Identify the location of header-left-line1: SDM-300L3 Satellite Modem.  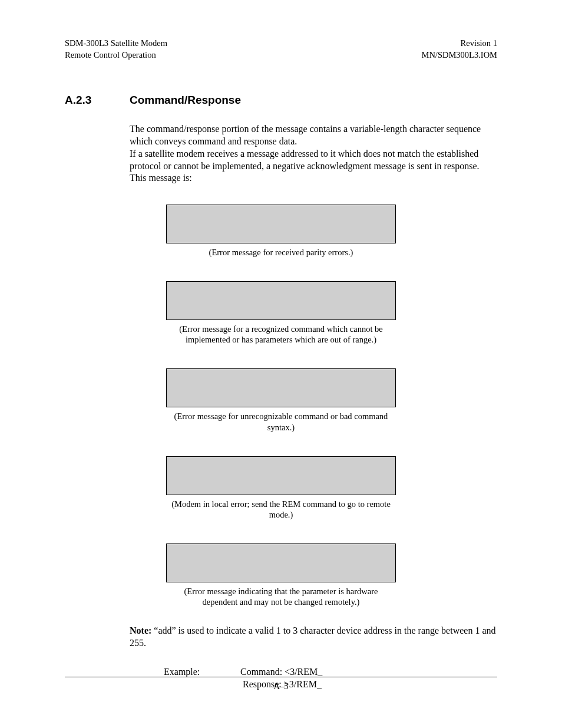
(116, 44).